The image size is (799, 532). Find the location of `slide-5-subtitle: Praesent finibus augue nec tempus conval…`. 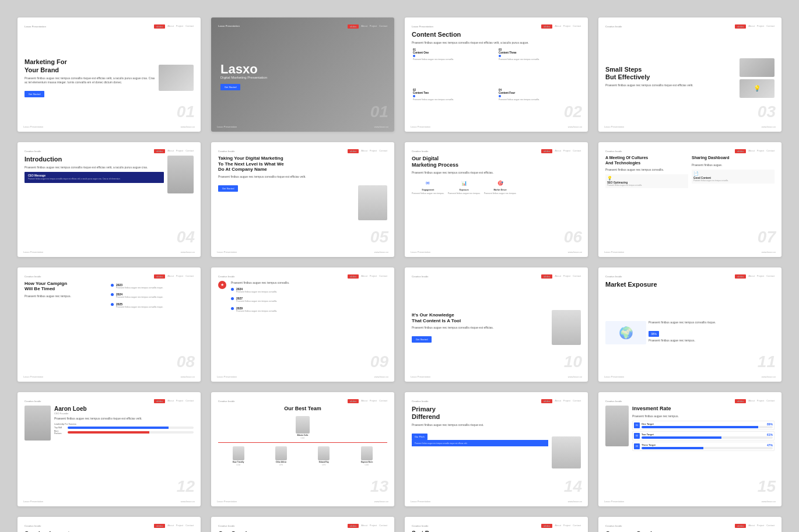

slide-5-subtitle: Praesent finibus augue nec tempus conval… is located at coordinates (94, 168).